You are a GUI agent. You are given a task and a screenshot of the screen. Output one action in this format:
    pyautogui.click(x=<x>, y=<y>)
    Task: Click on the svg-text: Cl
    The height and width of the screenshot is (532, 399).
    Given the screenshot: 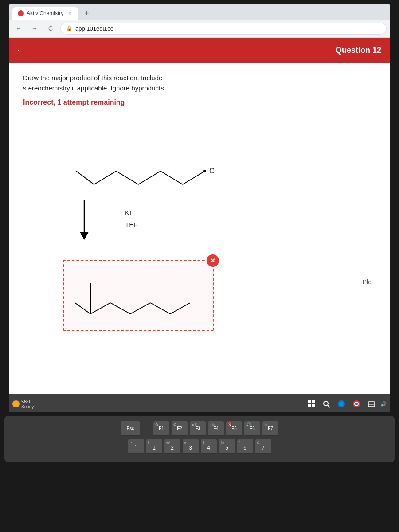 What is the action you would take?
    pyautogui.click(x=213, y=171)
    